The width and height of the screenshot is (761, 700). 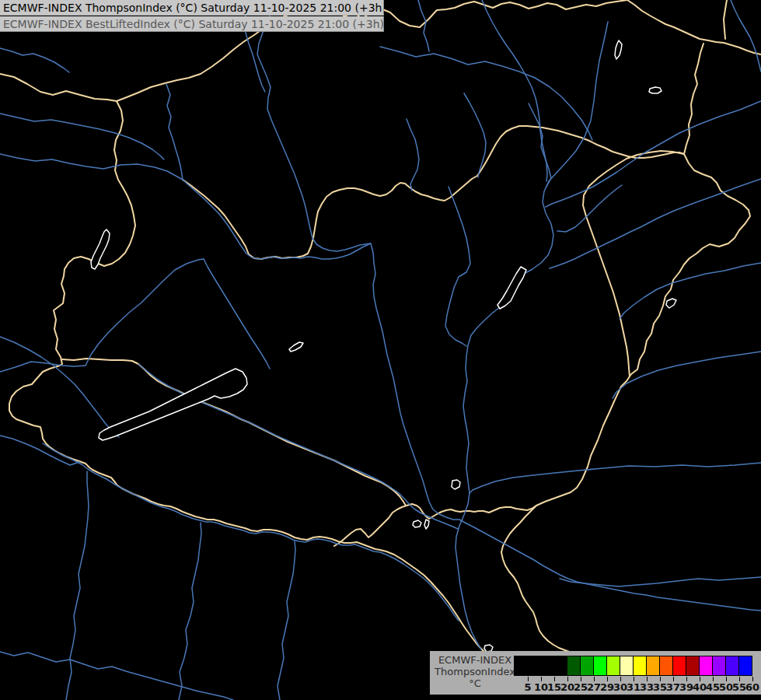 I want to click on legend-tick-label: 5, so click(x=527, y=688).